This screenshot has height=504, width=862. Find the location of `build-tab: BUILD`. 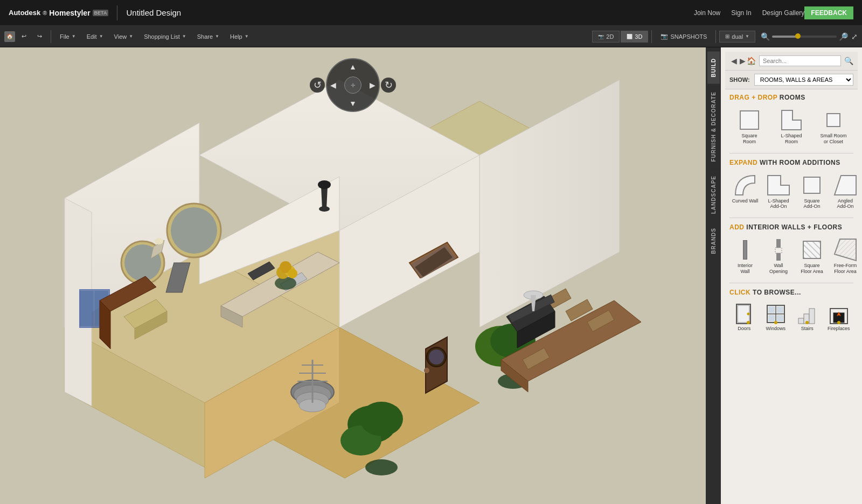

build-tab: BUILD is located at coordinates (713, 68).